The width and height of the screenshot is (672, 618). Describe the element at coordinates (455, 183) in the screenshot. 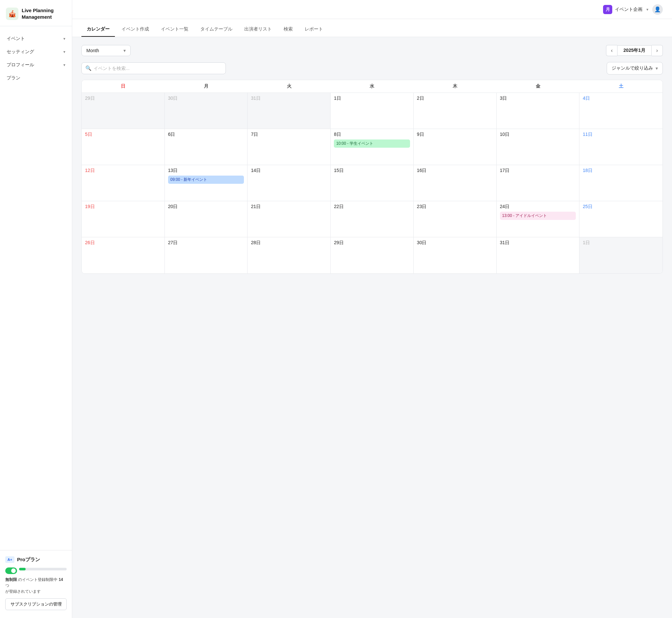

I see `cal-cell: 16日` at that location.